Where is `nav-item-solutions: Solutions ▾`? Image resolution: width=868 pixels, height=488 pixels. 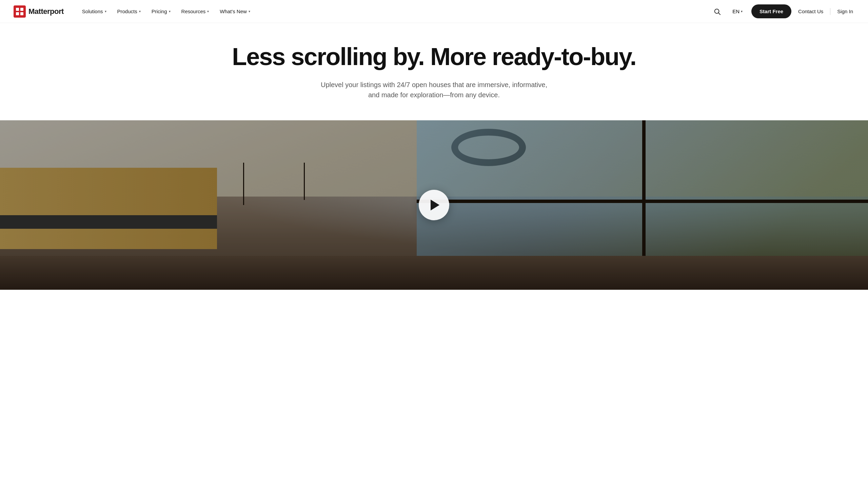
nav-item-solutions: Solutions ▾ is located at coordinates (94, 12).